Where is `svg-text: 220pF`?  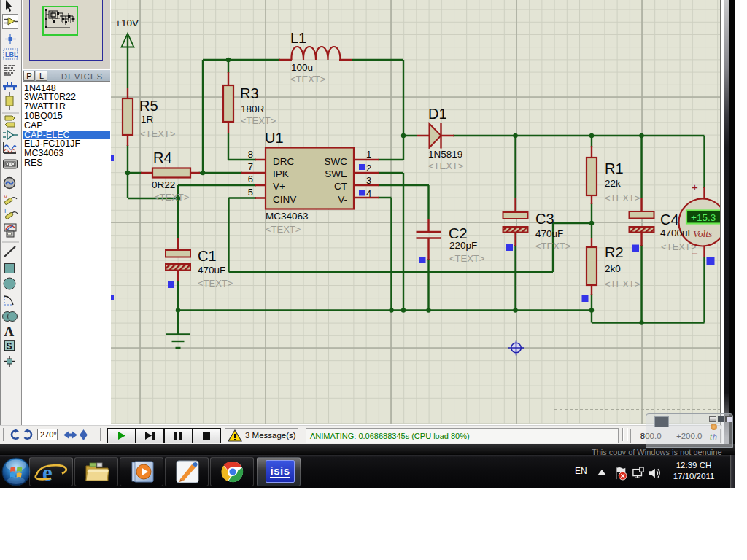
svg-text: 220pF is located at coordinates (463, 245).